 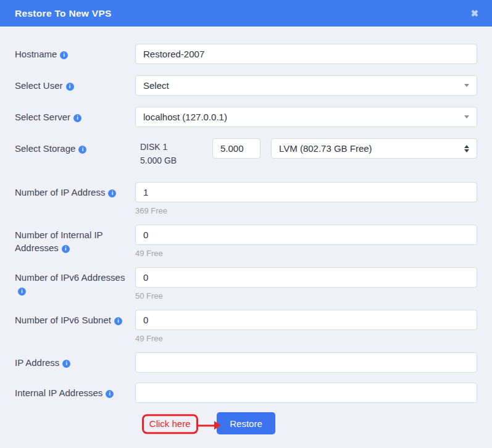 What do you see at coordinates (306, 54) in the screenshot?
I see `hostname-control` at bounding box center [306, 54].